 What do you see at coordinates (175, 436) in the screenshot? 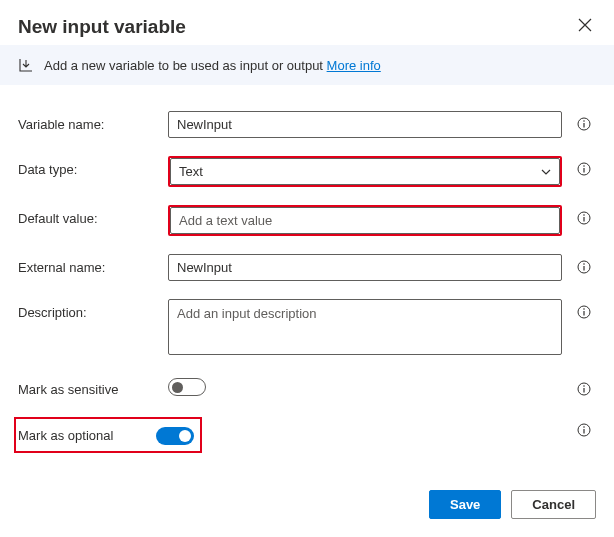
I see `mark-optional-toggle` at bounding box center [175, 436].